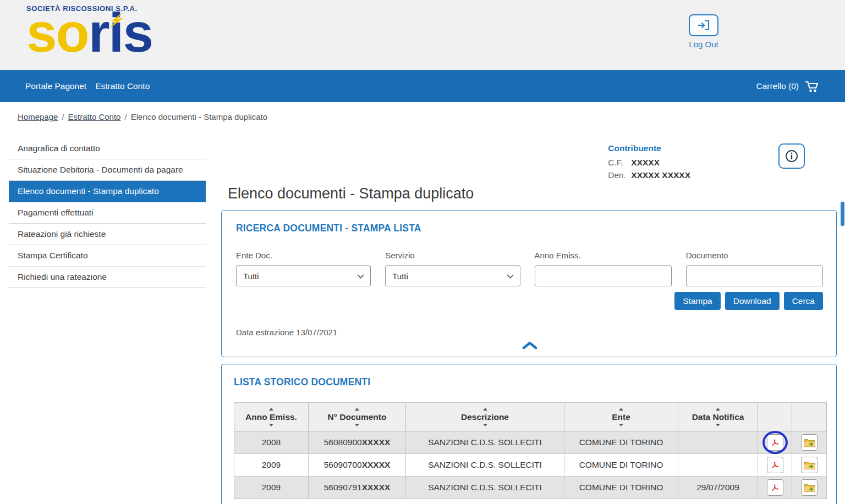 This screenshot has width=845, height=504. Describe the element at coordinates (812, 86) in the screenshot. I see `cart-icon` at that location.